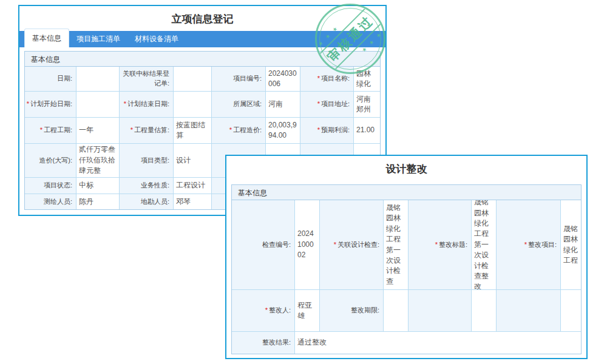 This screenshot has height=364, width=607. Describe the element at coordinates (396, 245) in the screenshot. I see `field-value-related-design-check: 晟铭园林绿化工程第一次设计检查` at that location.